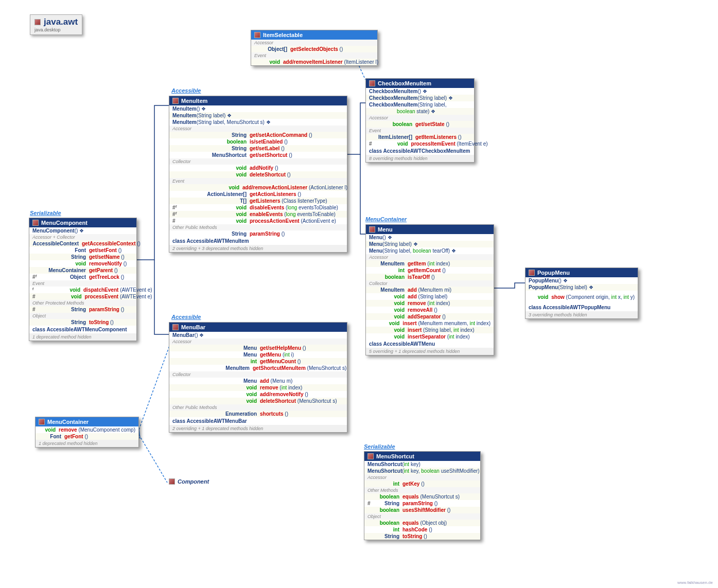  Describe the element at coordinates (430, 290) in the screenshot. I see `box-menu: Menu Menu () ❖Menu (String label) ❖Menu …` at that location.